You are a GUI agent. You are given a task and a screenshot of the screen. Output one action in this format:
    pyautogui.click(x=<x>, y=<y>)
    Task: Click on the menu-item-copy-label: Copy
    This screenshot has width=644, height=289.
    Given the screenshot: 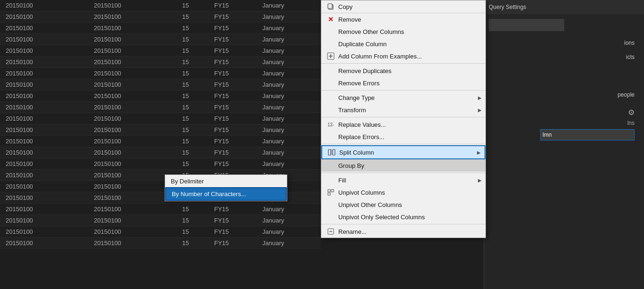 What is the action you would take?
    pyautogui.click(x=408, y=7)
    